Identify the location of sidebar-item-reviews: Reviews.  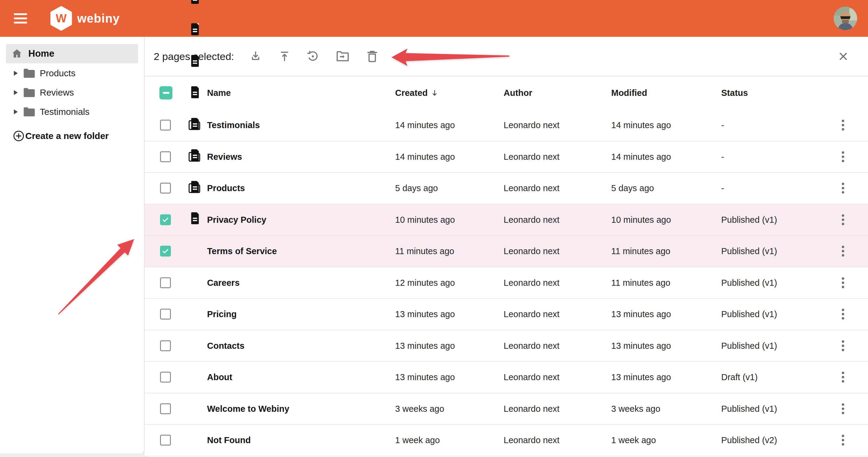
(72, 92).